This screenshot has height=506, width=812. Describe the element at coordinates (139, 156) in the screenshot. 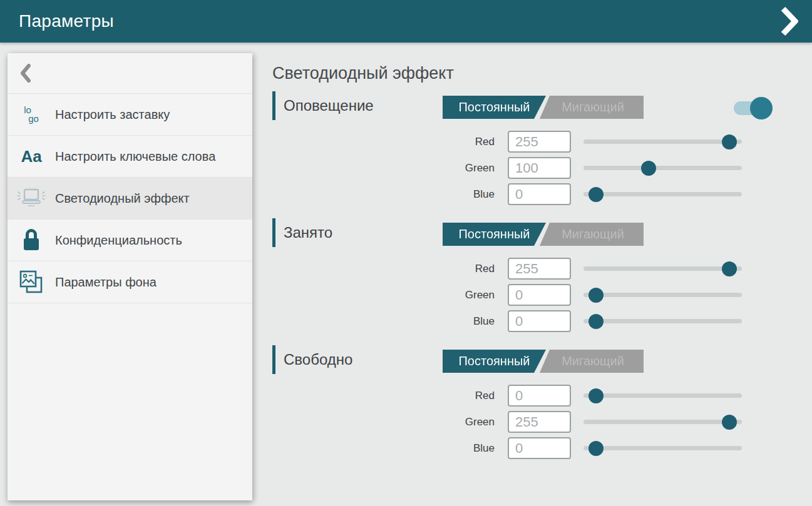

I see `sidebar-item-label: Настроить ключевые слова` at that location.